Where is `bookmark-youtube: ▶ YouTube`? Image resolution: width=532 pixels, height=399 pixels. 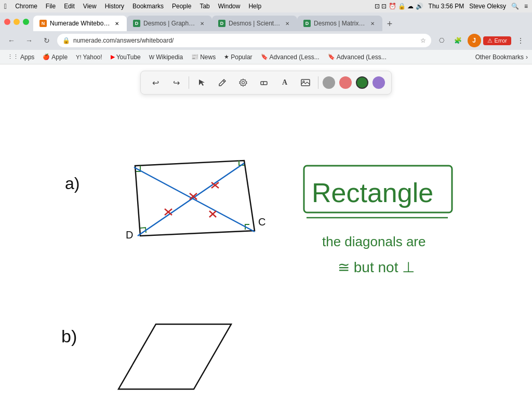 bookmark-youtube: ▶ YouTube is located at coordinates (126, 57).